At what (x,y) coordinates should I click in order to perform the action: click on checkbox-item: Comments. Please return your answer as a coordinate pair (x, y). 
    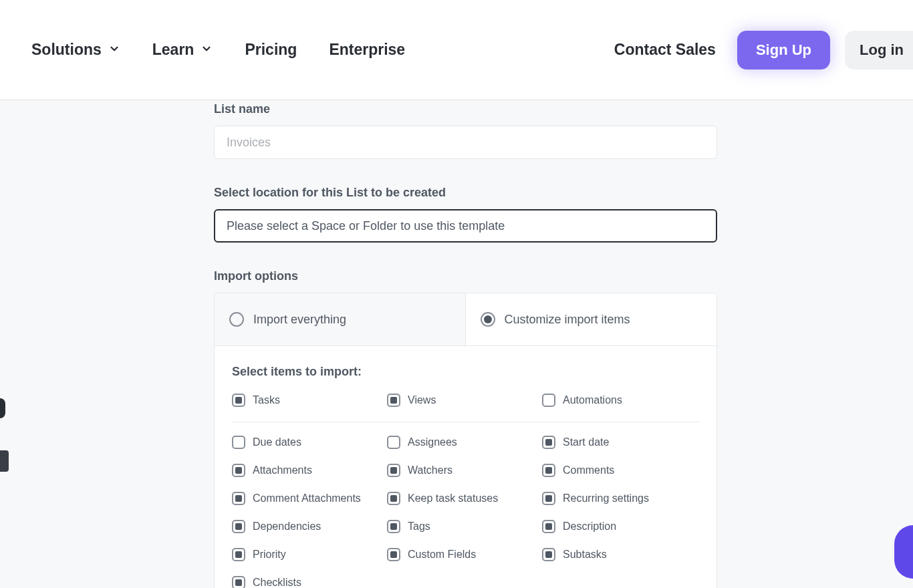
    Looking at the image, I should click on (620, 470).